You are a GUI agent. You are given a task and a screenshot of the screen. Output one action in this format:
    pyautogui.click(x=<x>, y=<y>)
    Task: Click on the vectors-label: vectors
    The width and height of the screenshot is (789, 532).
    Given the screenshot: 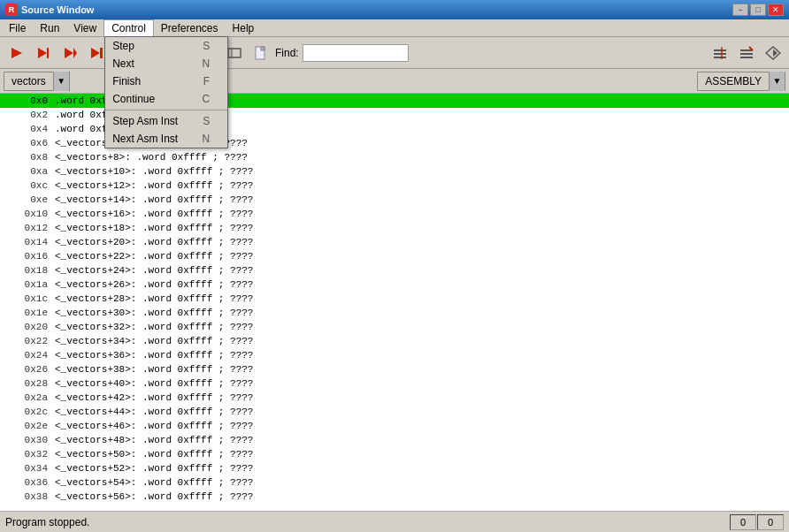 What is the action you would take?
    pyautogui.click(x=28, y=81)
    